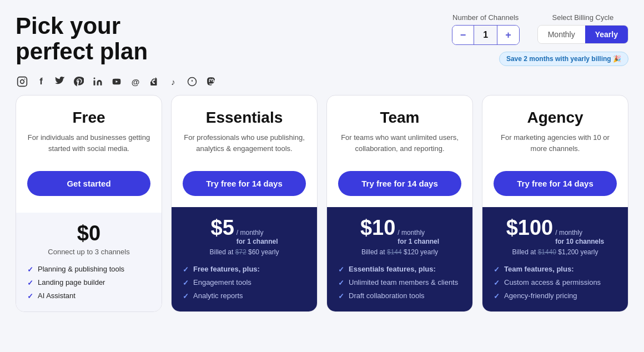 Image resolution: width=644 pixels, height=352 pixels. Describe the element at coordinates (89, 233) in the screenshot. I see `free-price-amount: $0` at that location.